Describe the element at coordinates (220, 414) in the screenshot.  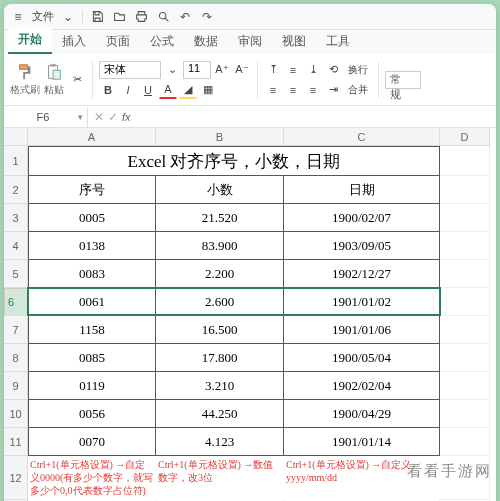
I see `cell: 44.250` at that location.